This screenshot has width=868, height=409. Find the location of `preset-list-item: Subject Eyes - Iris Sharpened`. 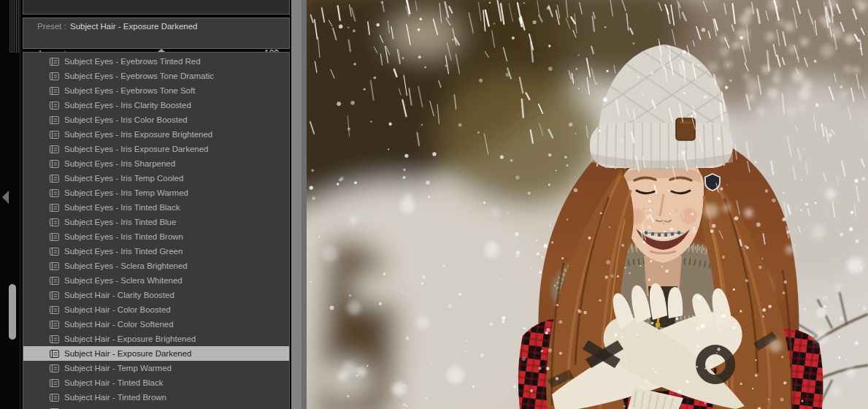

preset-list-item: Subject Eyes - Iris Sharpened is located at coordinates (156, 164).